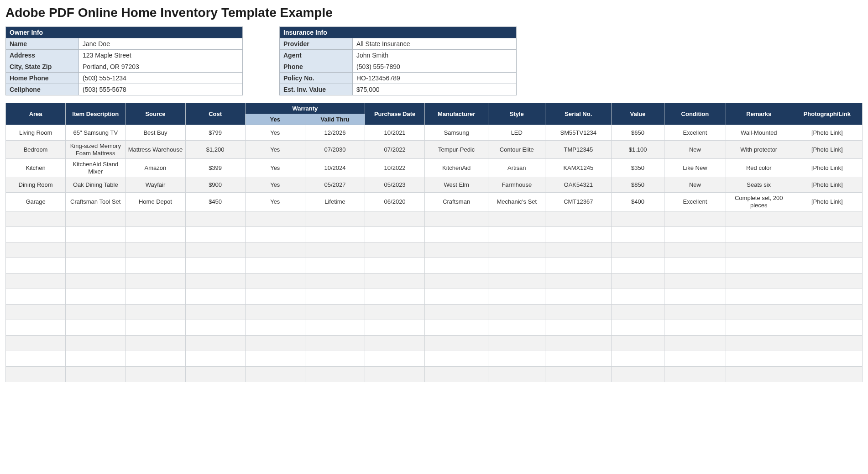  Describe the element at coordinates (42, 67) in the screenshot. I see `owner-city-label: City, State Zip` at that location.